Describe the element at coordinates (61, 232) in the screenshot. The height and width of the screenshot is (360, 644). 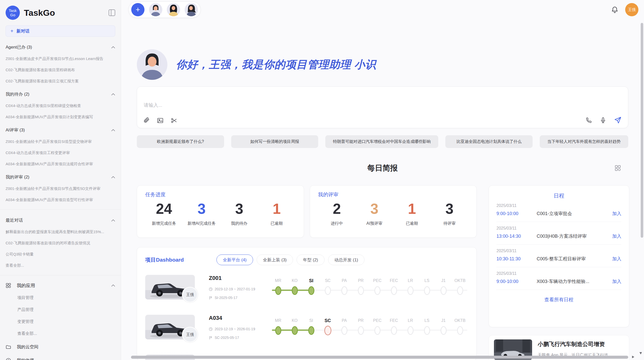
I see `sidebar-list-item: 解释最新出台的欧盟报废车法规再生塑料比例被调至15%...` at that location.